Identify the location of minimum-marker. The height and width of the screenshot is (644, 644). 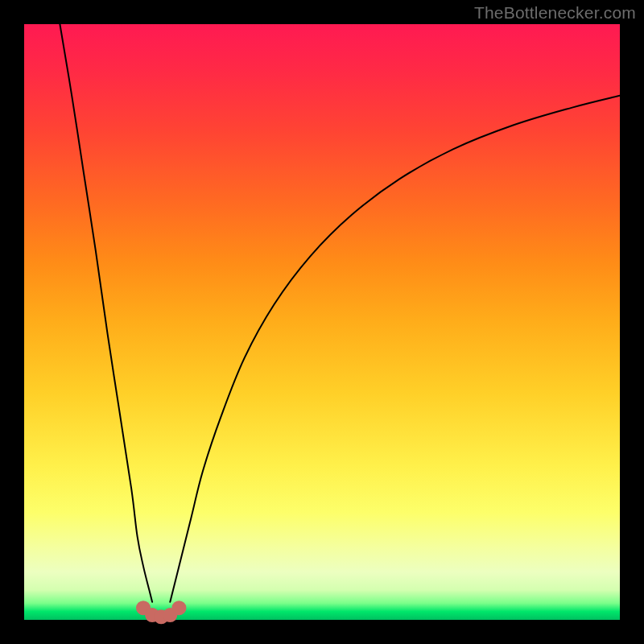
(179, 608).